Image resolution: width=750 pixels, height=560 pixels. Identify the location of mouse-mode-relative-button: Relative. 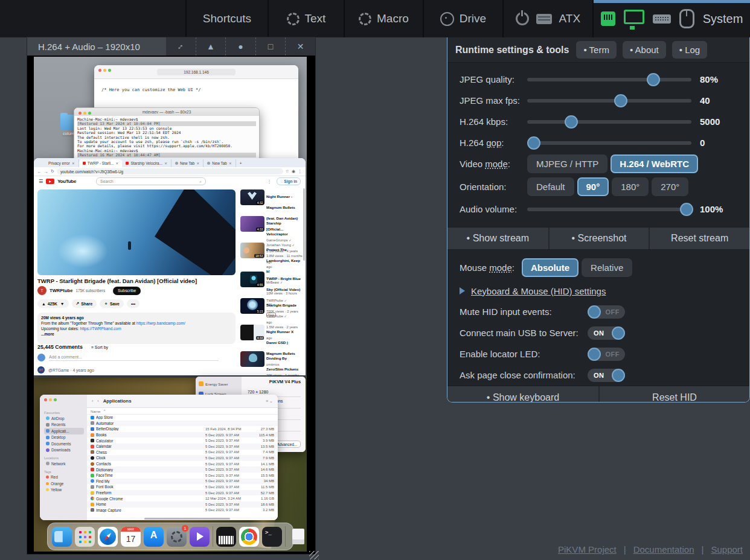
(607, 268).